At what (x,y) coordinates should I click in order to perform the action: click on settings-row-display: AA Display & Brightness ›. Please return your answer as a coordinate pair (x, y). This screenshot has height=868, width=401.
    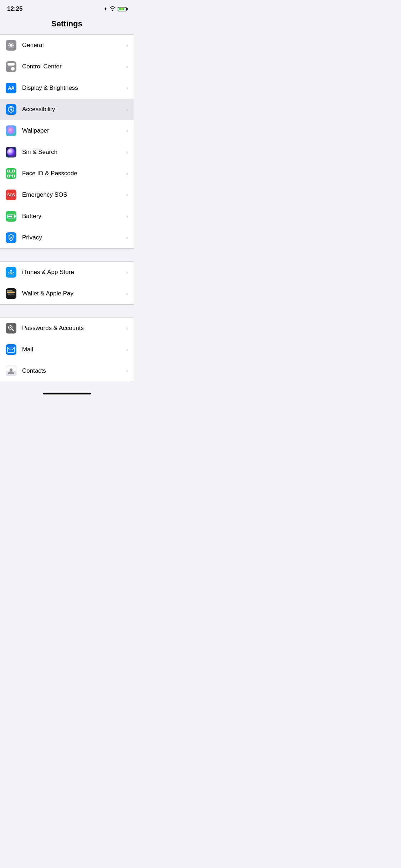
    Looking at the image, I should click on (67, 88).